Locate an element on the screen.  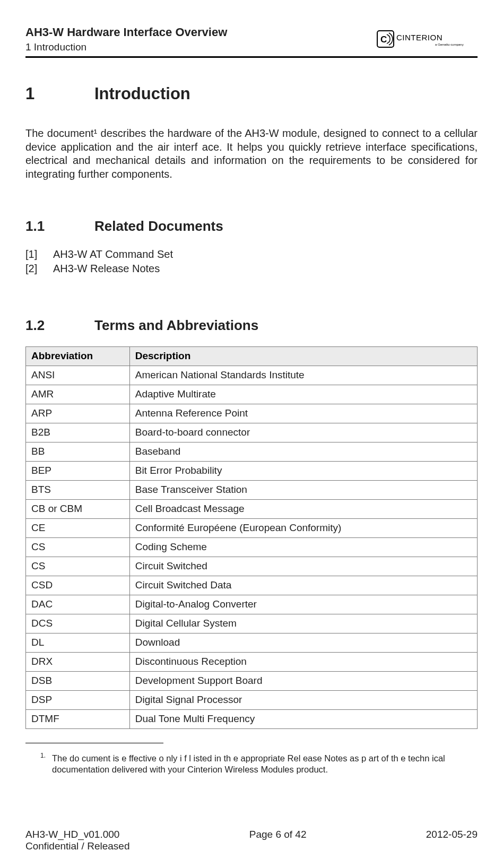
cell-description: Adaptive Multirate is located at coordinates (303, 395).